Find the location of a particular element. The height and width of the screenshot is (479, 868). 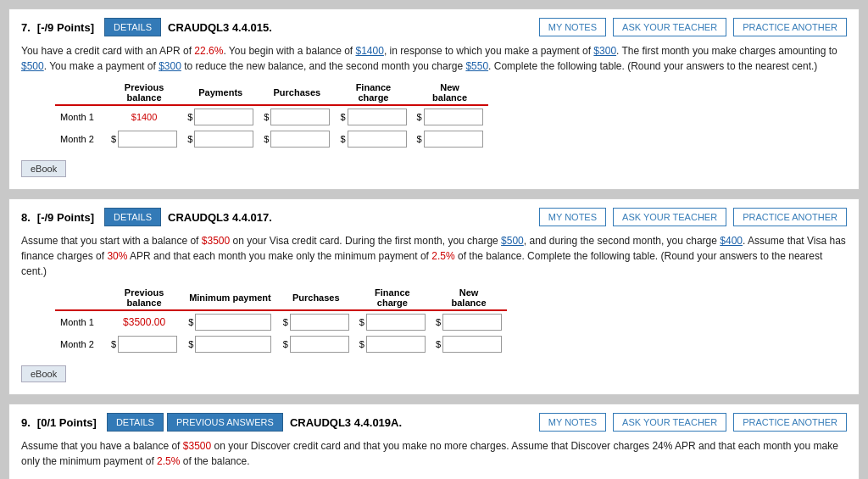

q7-month1-new-input is located at coordinates (453, 117).